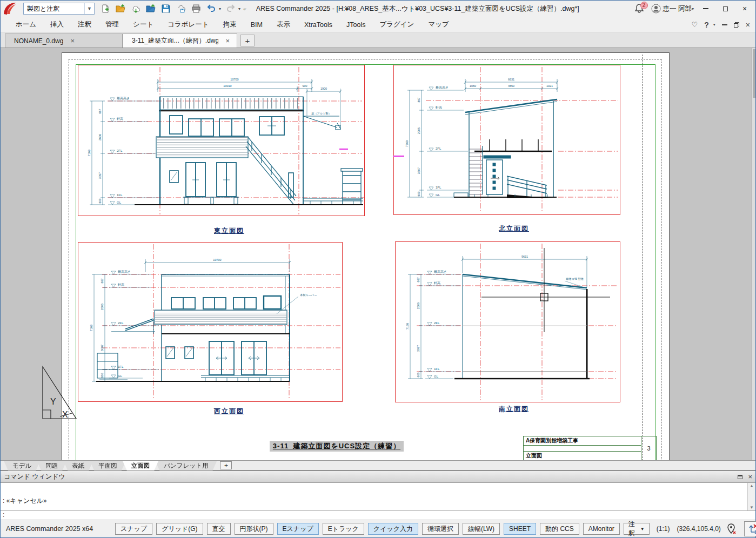  I want to click on help-dropdown-caret: ▾, so click(714, 25).